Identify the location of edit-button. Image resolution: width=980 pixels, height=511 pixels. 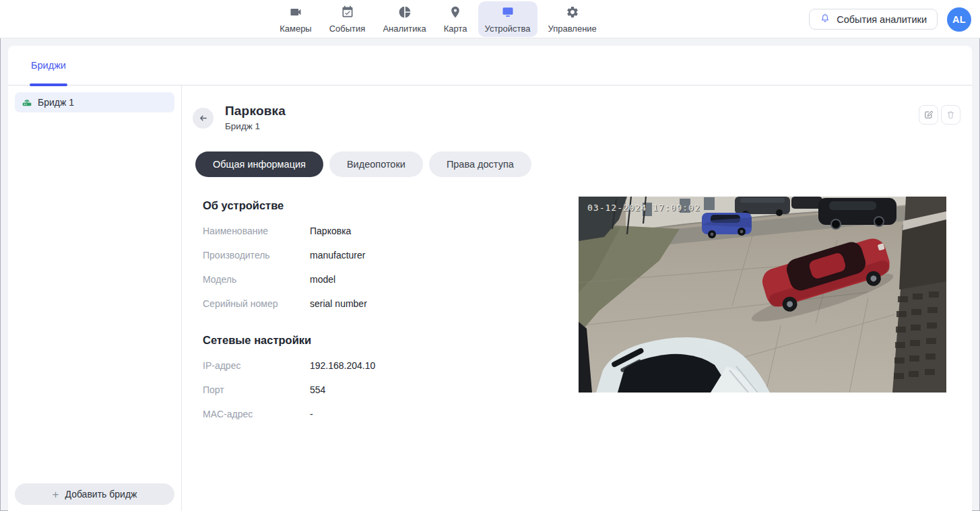
(928, 114).